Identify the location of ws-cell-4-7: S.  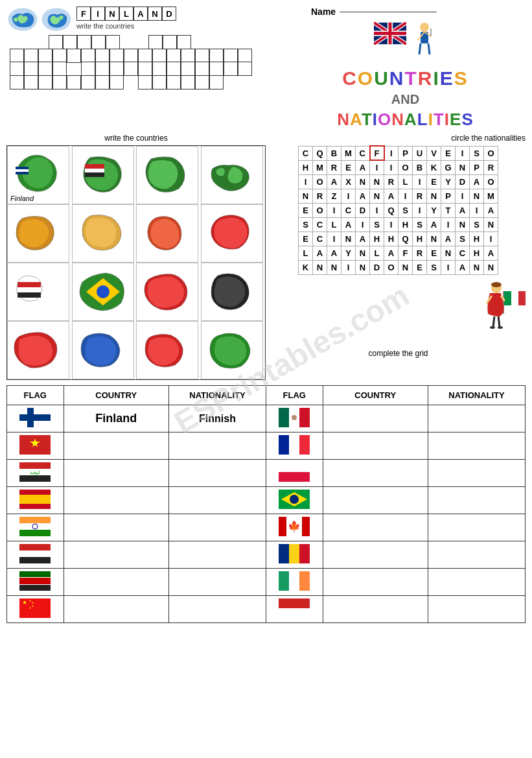
(406, 210).